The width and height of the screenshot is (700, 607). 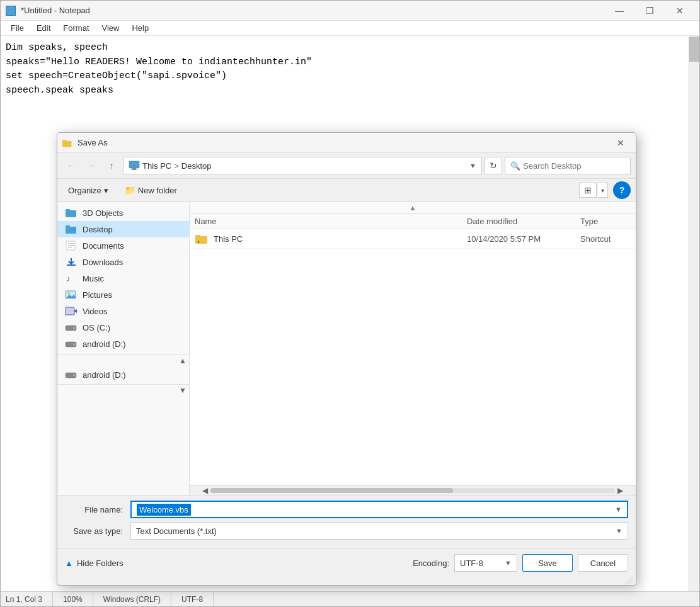 What do you see at coordinates (347, 190) in the screenshot?
I see `dialog-toolbar: Organize ▾ 📁 New folder ⊞ ▾ ?` at bounding box center [347, 190].